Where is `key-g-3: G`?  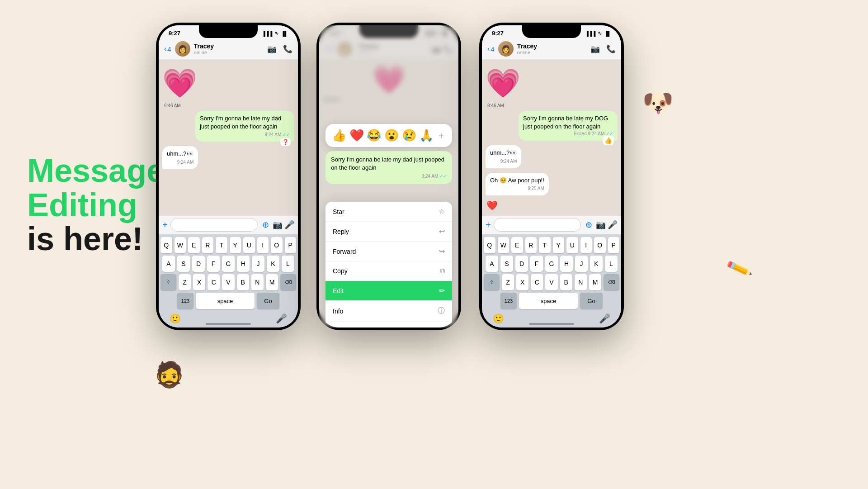 key-g-3: G is located at coordinates (552, 264).